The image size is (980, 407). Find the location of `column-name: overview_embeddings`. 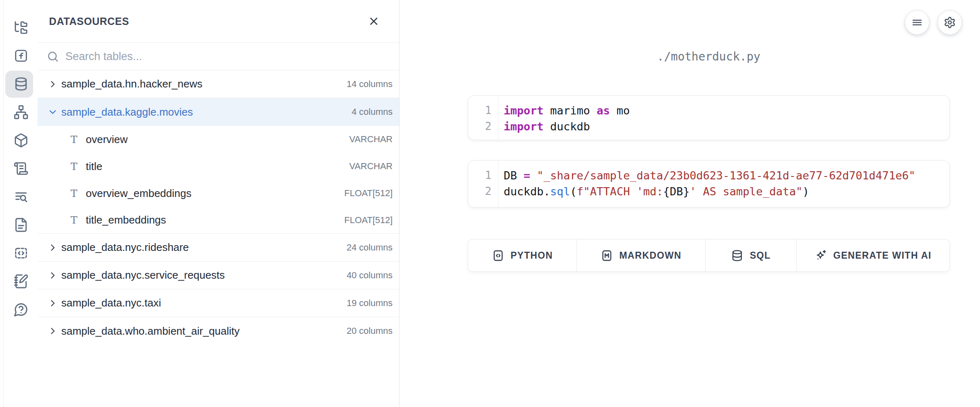

column-name: overview_embeddings is located at coordinates (139, 194).